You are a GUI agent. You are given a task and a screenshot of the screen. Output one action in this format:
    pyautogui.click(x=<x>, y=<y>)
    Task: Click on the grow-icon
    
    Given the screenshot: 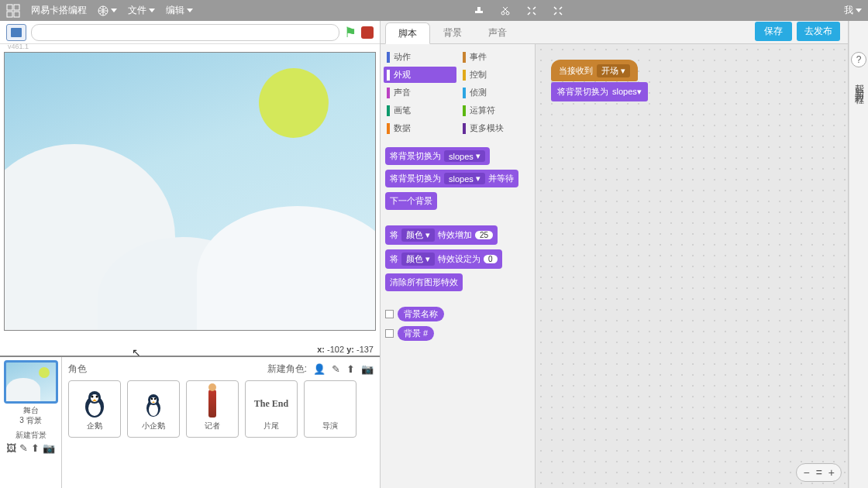 What is the action you would take?
    pyautogui.click(x=532, y=11)
    